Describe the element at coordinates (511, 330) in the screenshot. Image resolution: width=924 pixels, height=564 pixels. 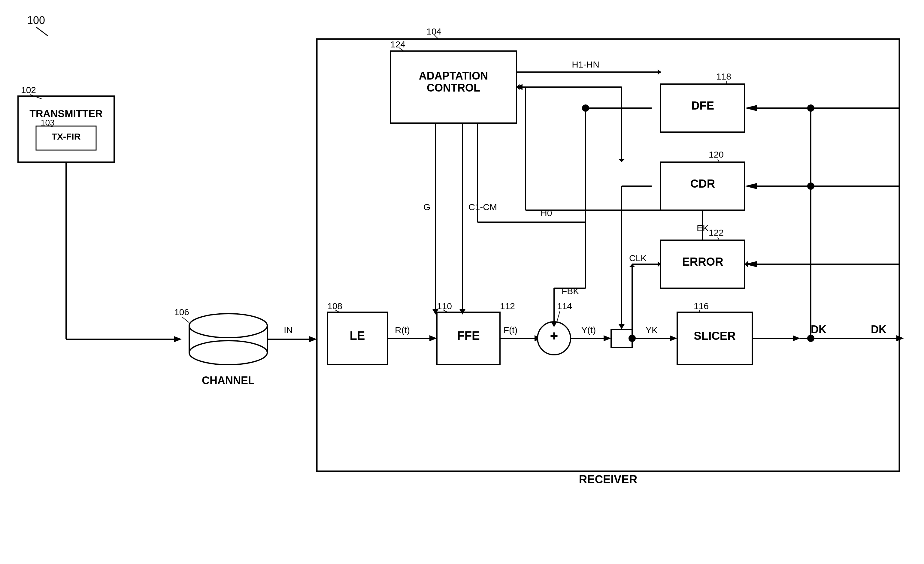
I see `ft-label: F(t)` at that location.